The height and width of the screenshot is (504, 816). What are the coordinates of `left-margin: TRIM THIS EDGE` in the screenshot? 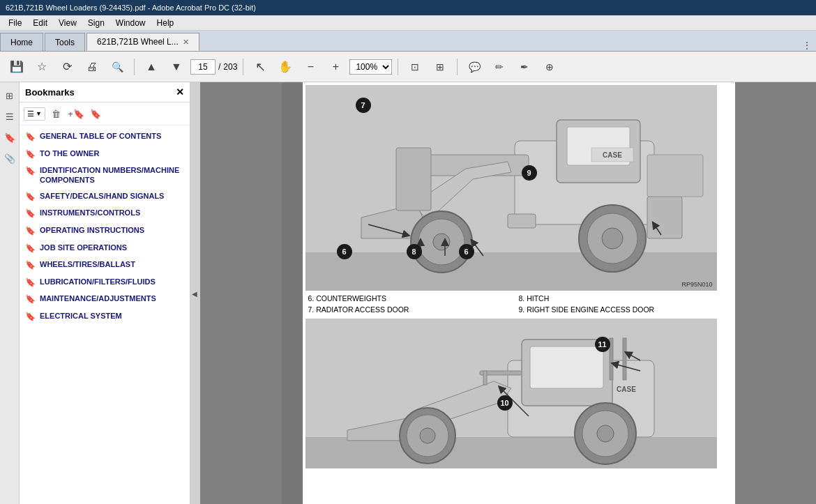 It's located at (292, 293).